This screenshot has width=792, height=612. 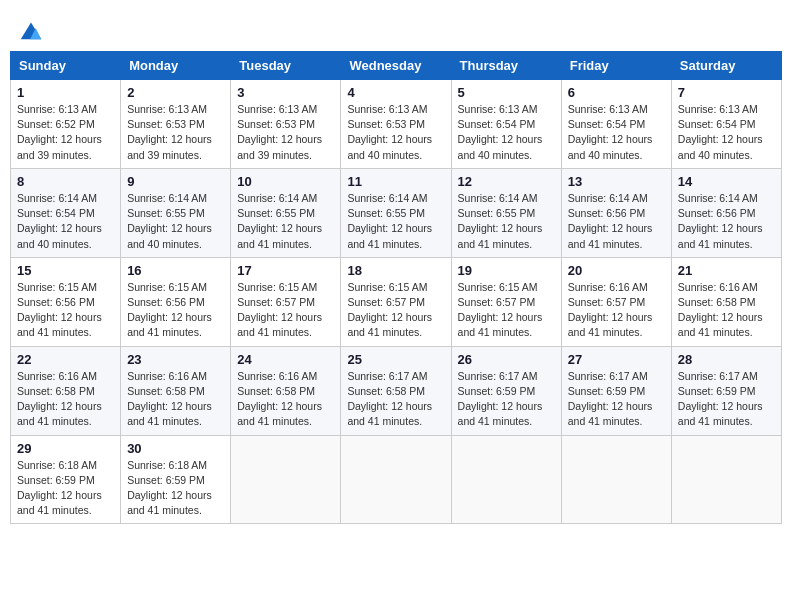 I want to click on calendar-cell: 15Sunrise: 6:15 AMSunset: 6:56 PMDayligh…, so click(x=66, y=302).